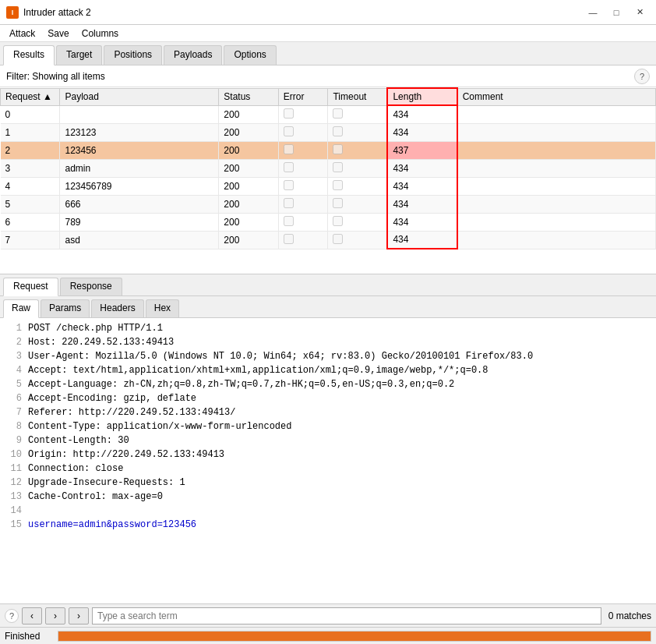 This screenshot has height=644, width=656. What do you see at coordinates (329, 114) in the screenshot?
I see `table-row: 0 200 434` at bounding box center [329, 114].